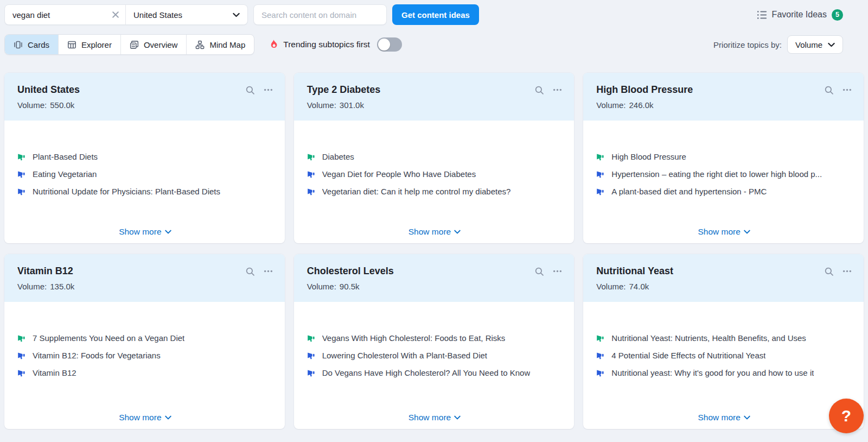  What do you see at coordinates (145, 338) in the screenshot?
I see `subtopic-headline: 7 Supplements You Need on a Vegan Diet` at bounding box center [145, 338].